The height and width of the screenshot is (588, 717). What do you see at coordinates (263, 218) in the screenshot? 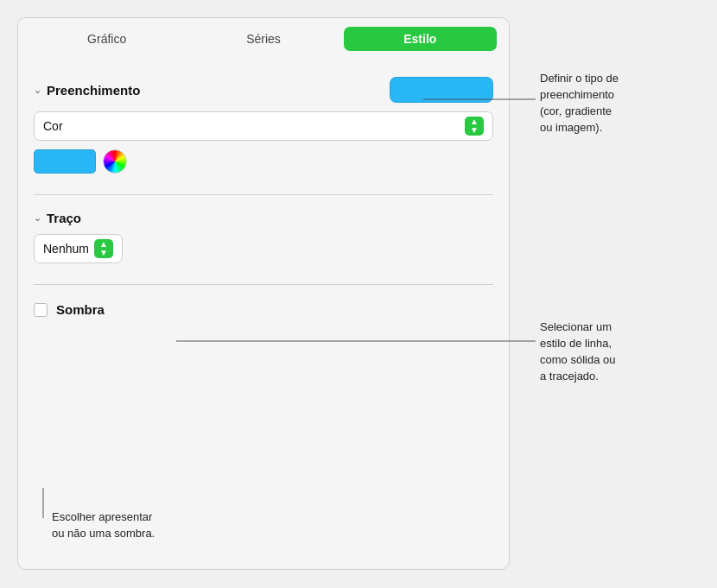
I see `traco-header: ⌄ Traço` at bounding box center [263, 218].